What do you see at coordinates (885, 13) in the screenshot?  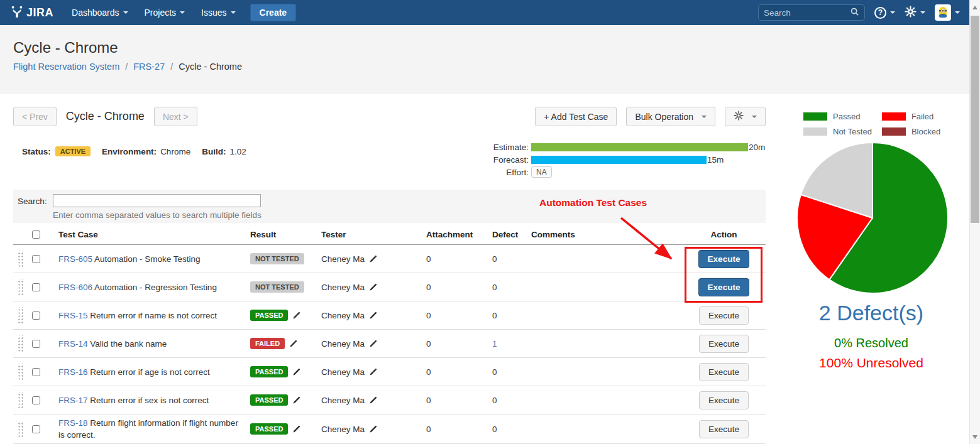 I see `help-menu: ?` at bounding box center [885, 13].